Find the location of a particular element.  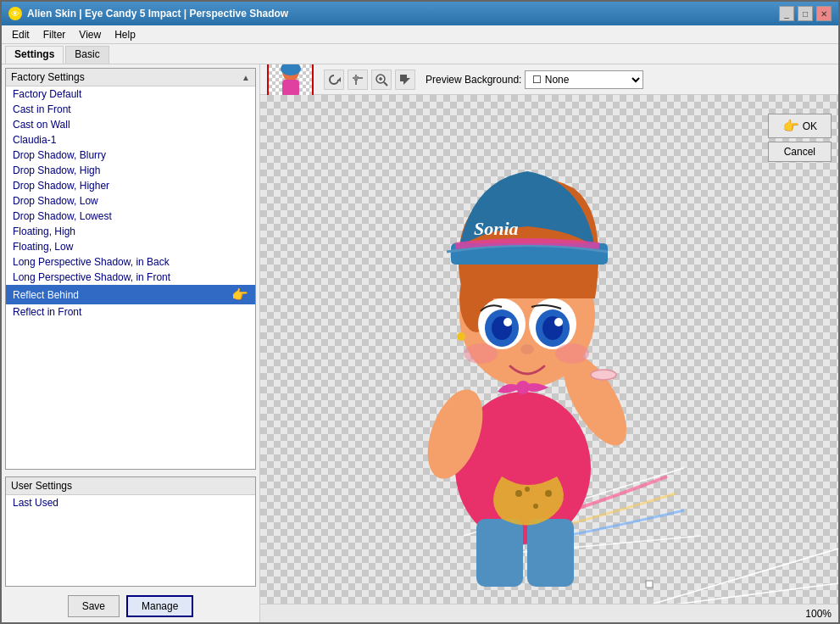

reset-icon is located at coordinates (334, 80).